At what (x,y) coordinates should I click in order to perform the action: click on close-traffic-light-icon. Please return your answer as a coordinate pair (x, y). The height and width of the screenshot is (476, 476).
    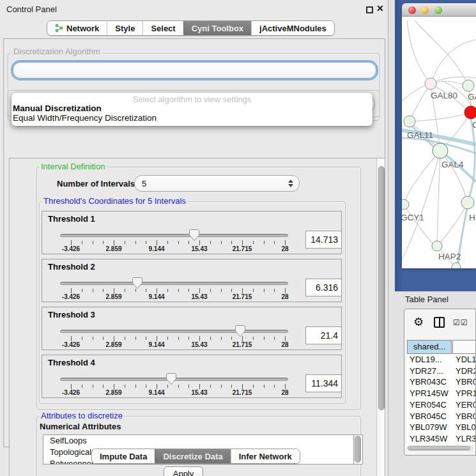
    Looking at the image, I should click on (412, 10).